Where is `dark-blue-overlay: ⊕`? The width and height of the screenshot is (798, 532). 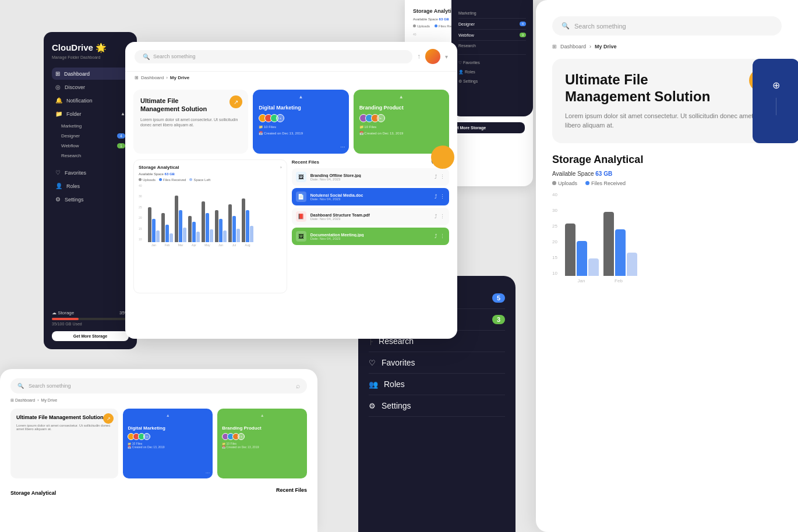 dark-blue-overlay: ⊕ is located at coordinates (775, 101).